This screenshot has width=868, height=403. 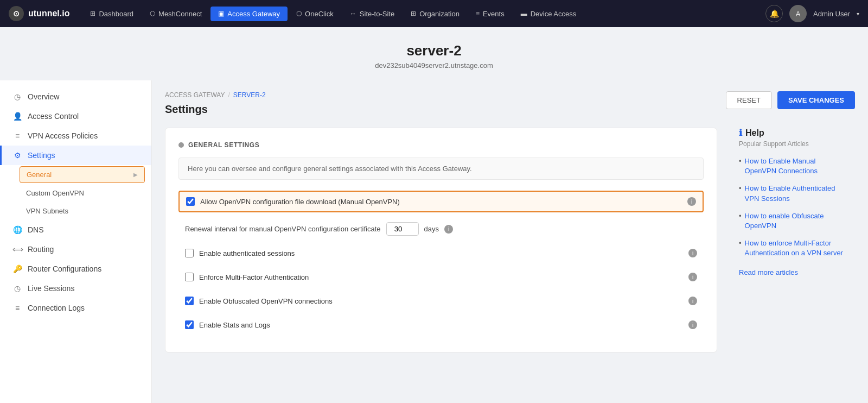 What do you see at coordinates (152, 14) in the screenshot?
I see `nav-icon-meshconnect: ⬡` at bounding box center [152, 14].